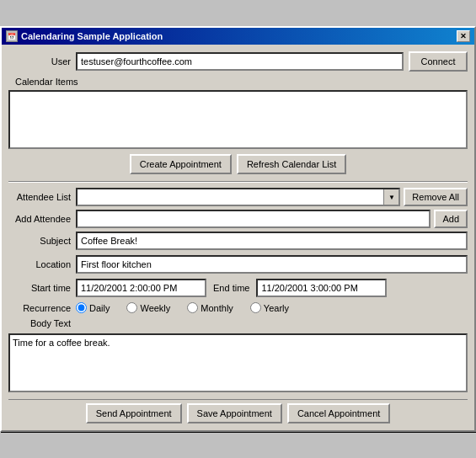  Describe the element at coordinates (238, 197) in the screenshot. I see `attendee-list-combo: ▼` at that location.